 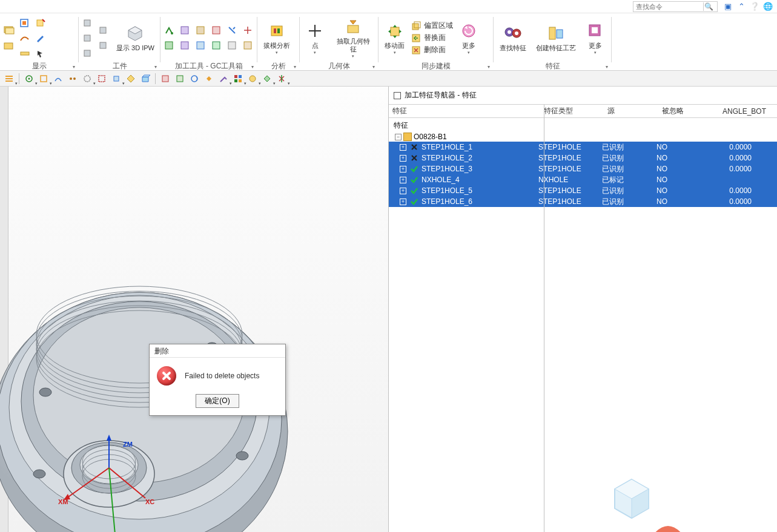 What do you see at coordinates (136, 38) in the screenshot?
I see `show-3d-ipw-button: 显示 3D IPW` at bounding box center [136, 38].